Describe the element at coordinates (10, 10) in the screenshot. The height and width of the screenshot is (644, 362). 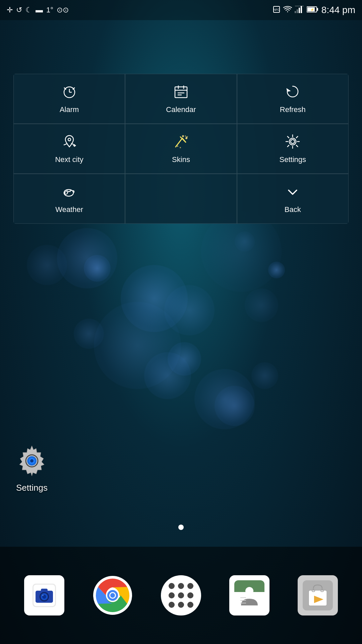
I see `add-icon: ✛` at that location.